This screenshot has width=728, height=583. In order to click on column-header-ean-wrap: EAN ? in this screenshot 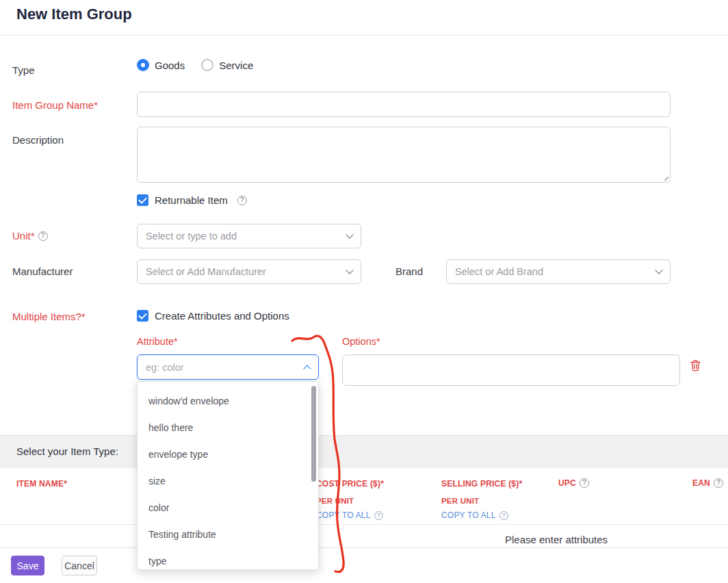, I will do `click(707, 483)`.